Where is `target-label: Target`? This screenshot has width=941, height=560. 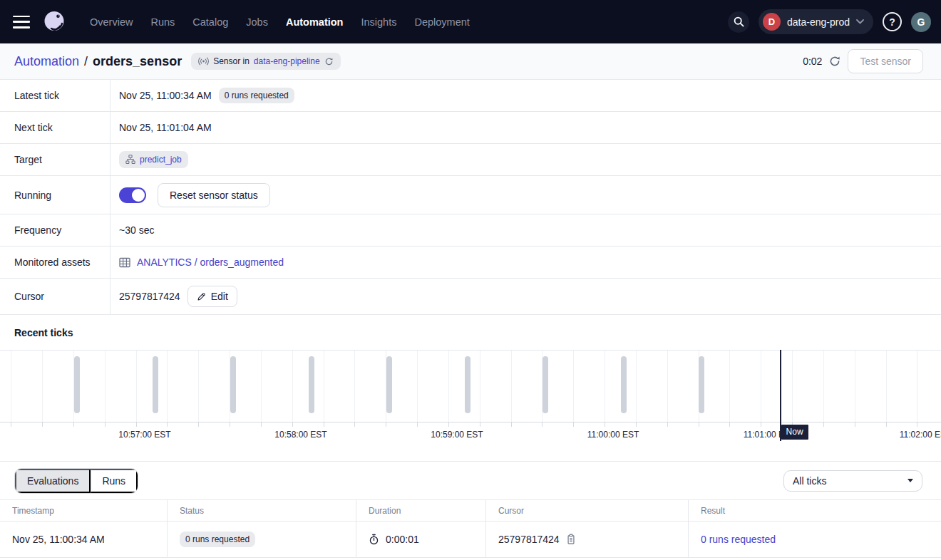 target-label: Target is located at coordinates (56, 160).